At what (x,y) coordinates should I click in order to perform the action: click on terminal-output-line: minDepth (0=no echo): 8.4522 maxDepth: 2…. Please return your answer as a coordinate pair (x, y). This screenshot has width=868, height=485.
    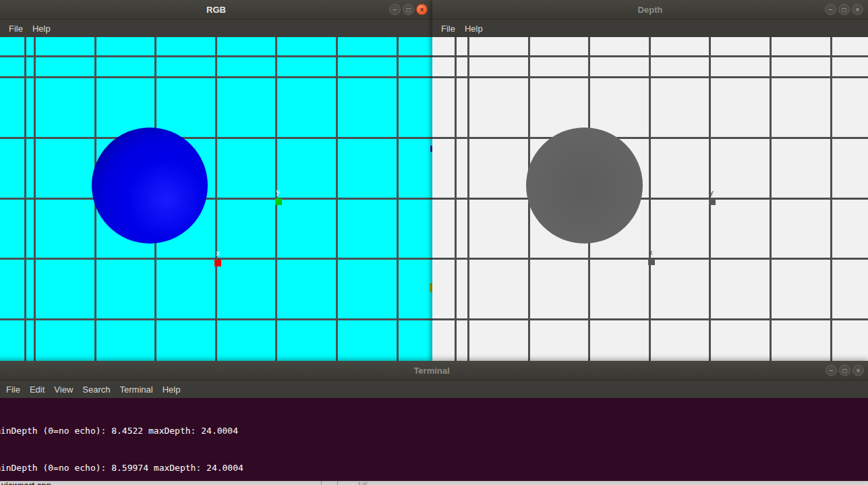
    Looking at the image, I should click on (434, 431).